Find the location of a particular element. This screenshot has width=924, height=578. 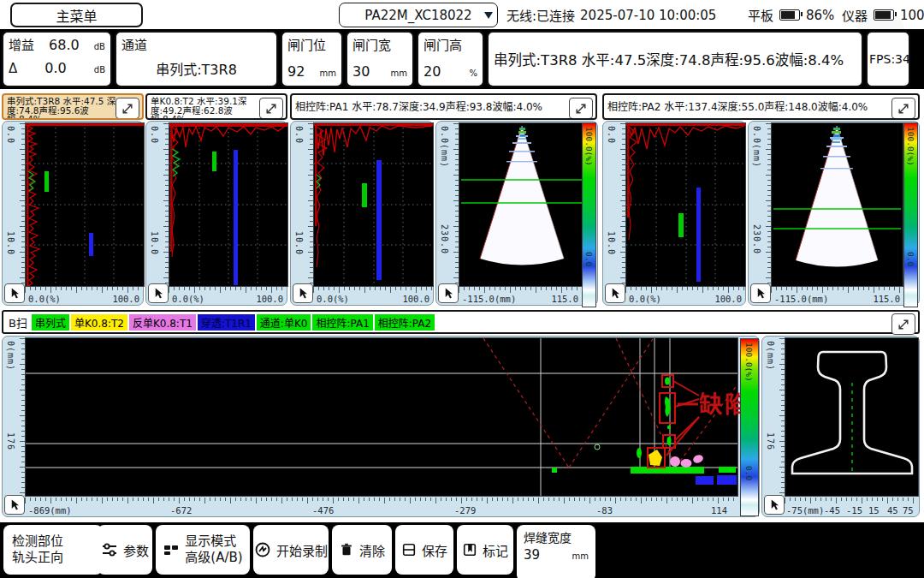

panel3-sector-haxis-left: -115.0(mm) is located at coordinates (489, 299).